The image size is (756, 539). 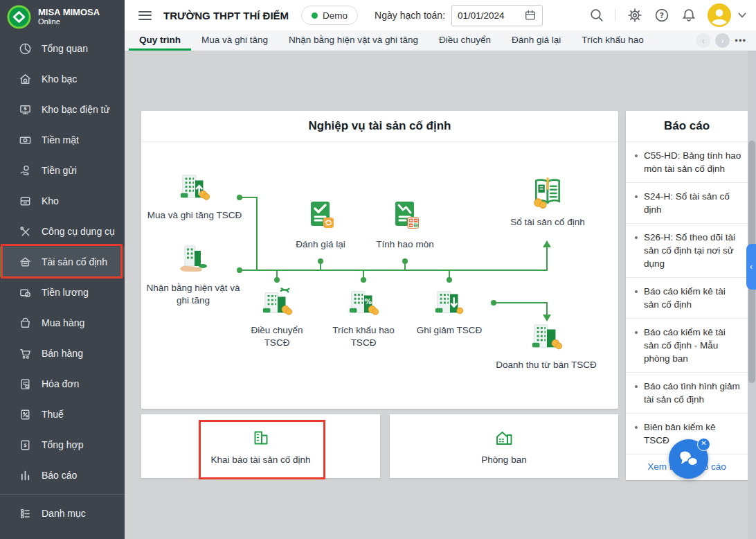 I want to click on sidebar-item-kho-bac-dien-tu: $ Kho bạc điện tử, so click(x=62, y=109).